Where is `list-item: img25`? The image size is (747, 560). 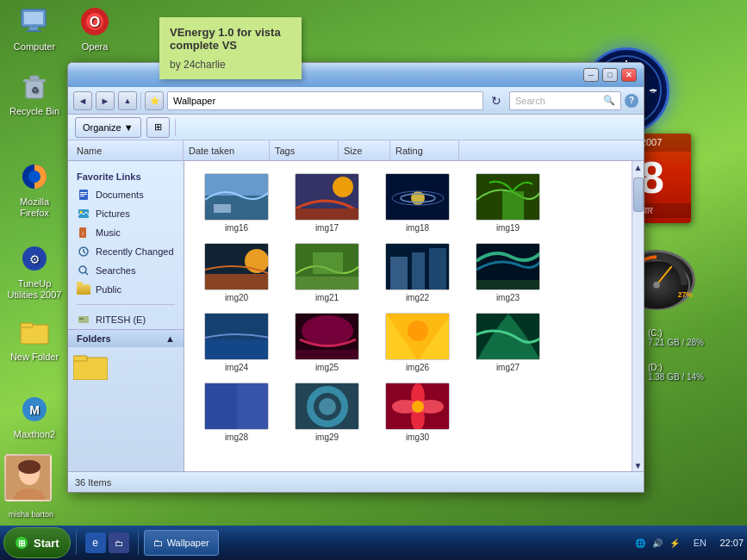
list-item: img25 is located at coordinates (327, 343).